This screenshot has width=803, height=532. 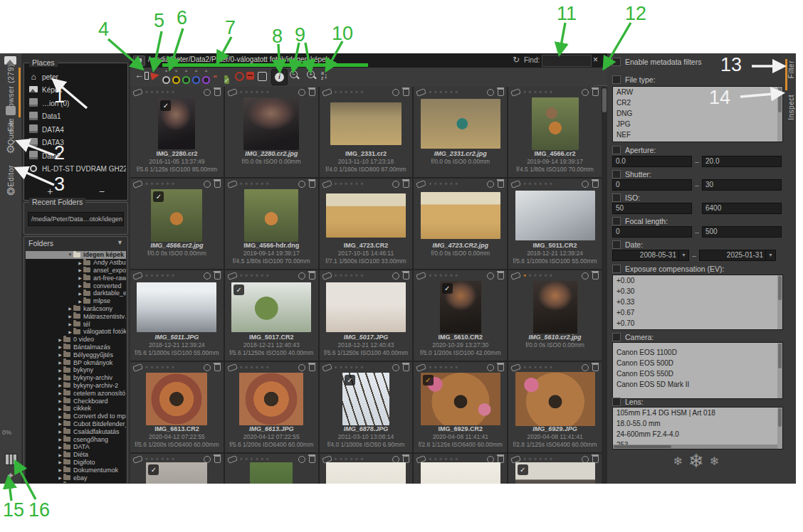 I want to click on folder-tree-item: ▼ idegen képek, so click(x=75, y=255).